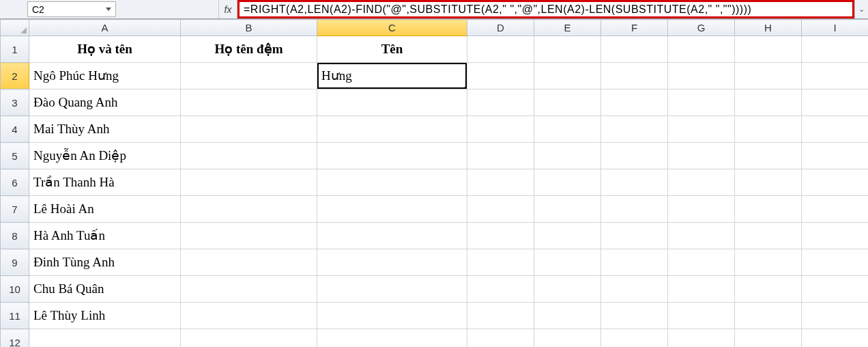 The image size is (868, 347). Describe the element at coordinates (249, 28) in the screenshot. I see `col-header-B: B` at that location.